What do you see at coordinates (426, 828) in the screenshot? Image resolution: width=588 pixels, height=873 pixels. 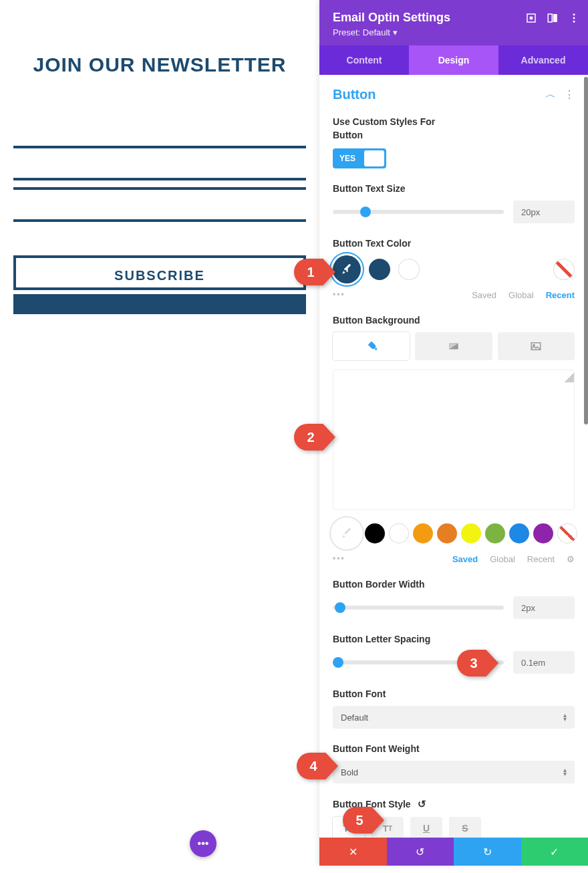 I see `underline-button: U` at bounding box center [426, 828].